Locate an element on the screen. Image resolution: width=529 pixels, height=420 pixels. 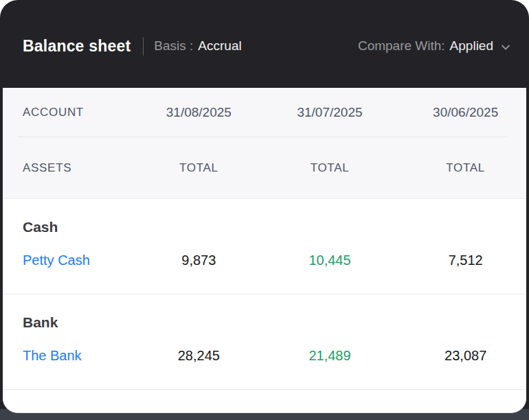
table-row: Petty Cash 9,873 10,445 7,512 is located at coordinates (264, 260).